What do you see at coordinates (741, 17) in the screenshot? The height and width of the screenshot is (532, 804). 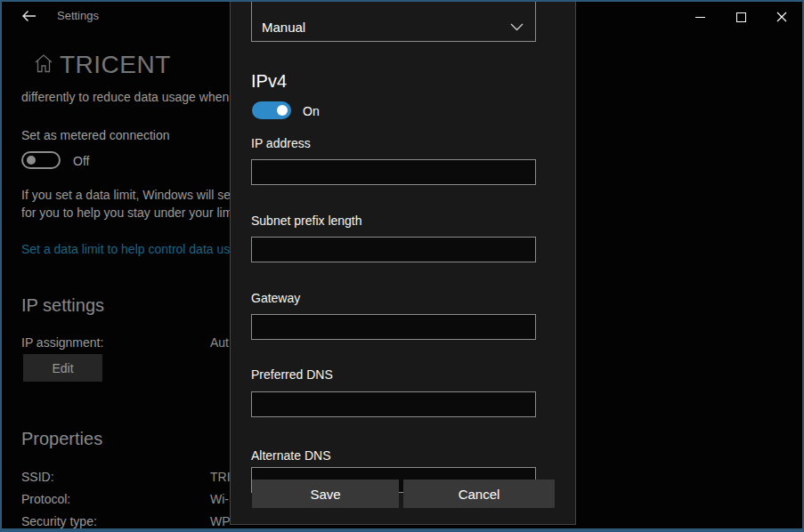 I see `maximize-button` at bounding box center [741, 17].